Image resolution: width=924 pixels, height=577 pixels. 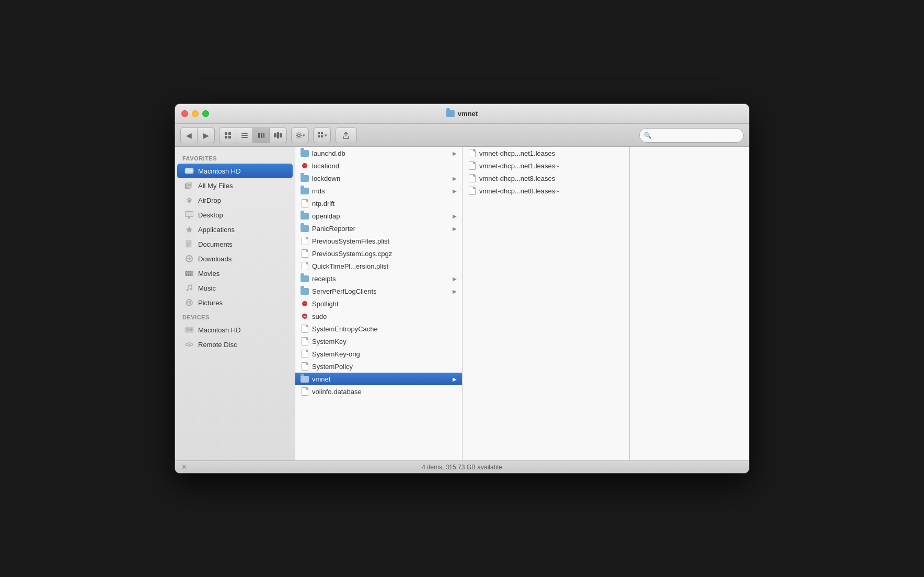 I want to click on view-columns-button, so click(x=261, y=135).